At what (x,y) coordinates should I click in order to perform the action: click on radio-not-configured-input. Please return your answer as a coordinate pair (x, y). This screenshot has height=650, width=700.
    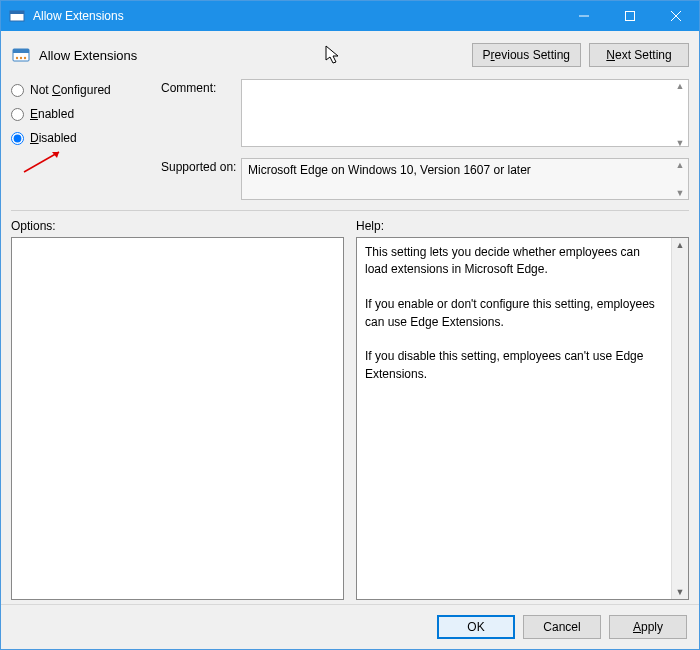
    Looking at the image, I should click on (18, 90).